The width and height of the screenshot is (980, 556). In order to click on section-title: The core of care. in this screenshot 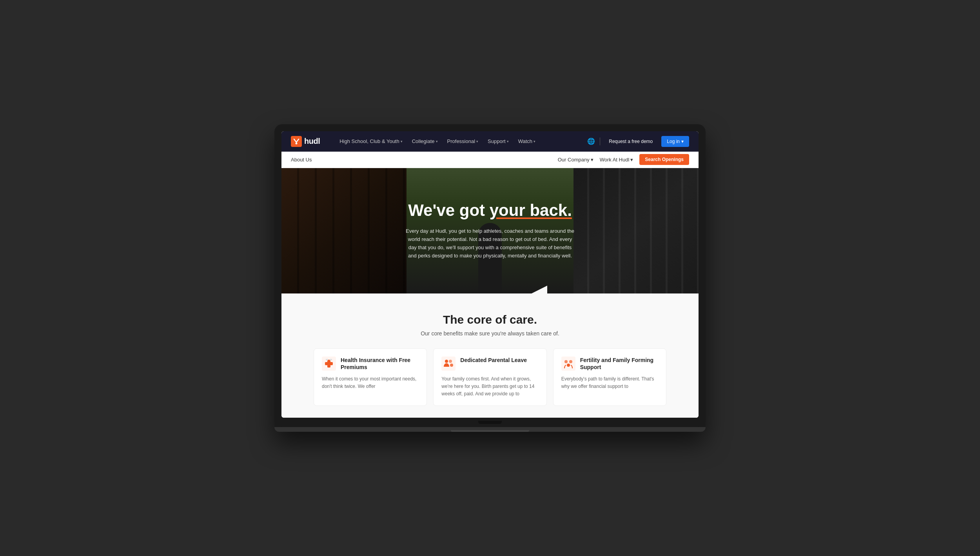, I will do `click(490, 320)`.